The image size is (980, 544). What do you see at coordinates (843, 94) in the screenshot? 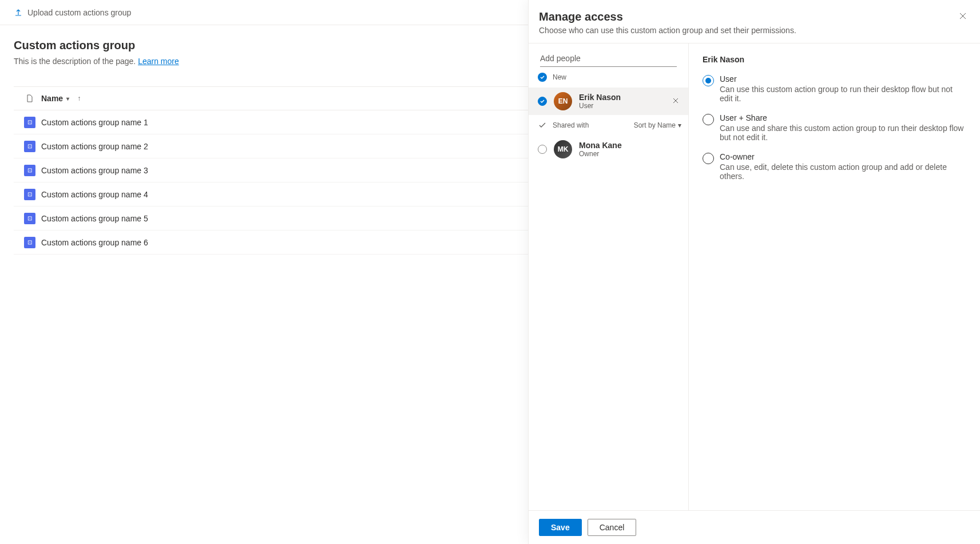
I see `permission-description: Can use this custom action group to run …` at bounding box center [843, 94].